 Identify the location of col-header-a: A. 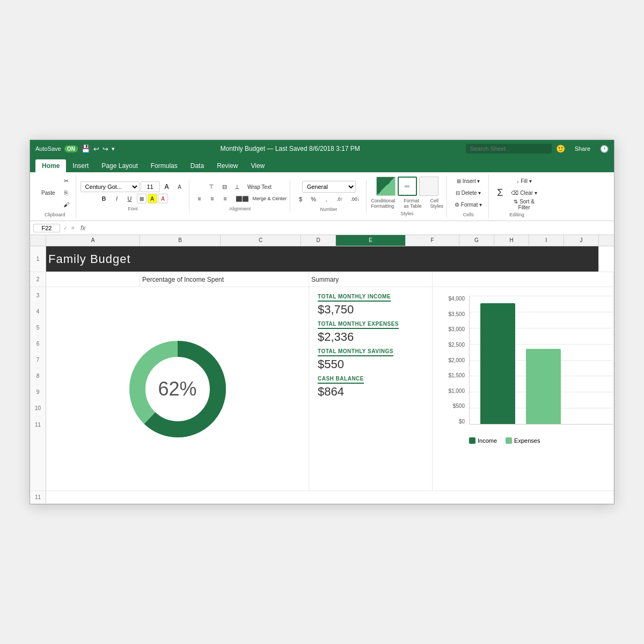
(93, 240).